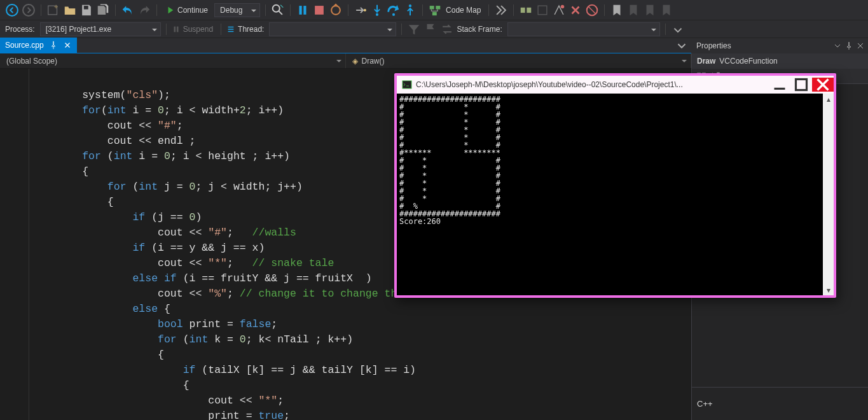 This screenshot has width=868, height=420. What do you see at coordinates (706, 61) in the screenshot?
I see `properties-sel-name: Draw` at bounding box center [706, 61].